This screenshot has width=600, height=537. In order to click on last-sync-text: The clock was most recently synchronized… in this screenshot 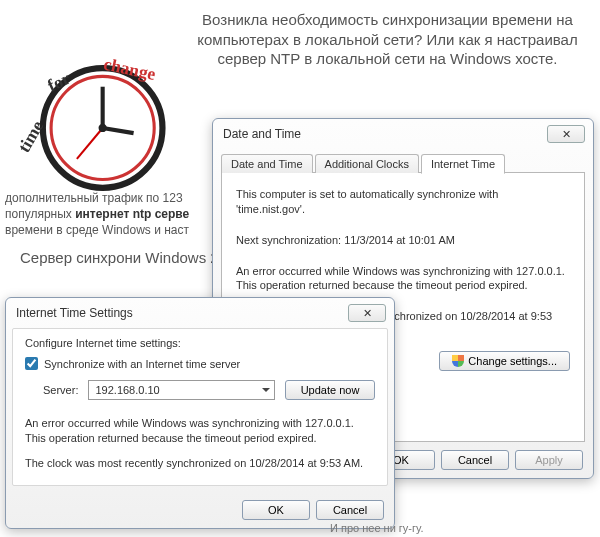, I will do `click(200, 464)`.